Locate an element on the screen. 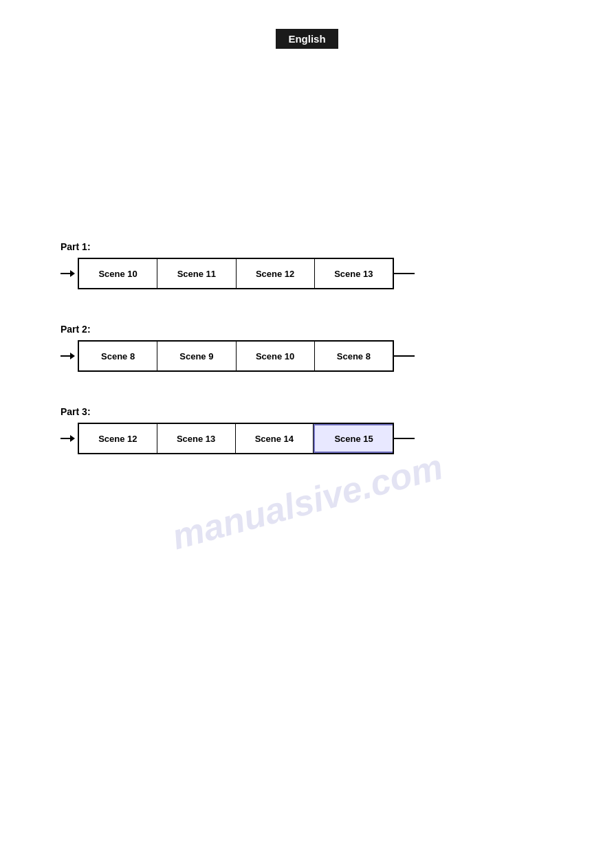 This screenshot has width=614, height=868. watermark: manualsive.com is located at coordinates (307, 502).